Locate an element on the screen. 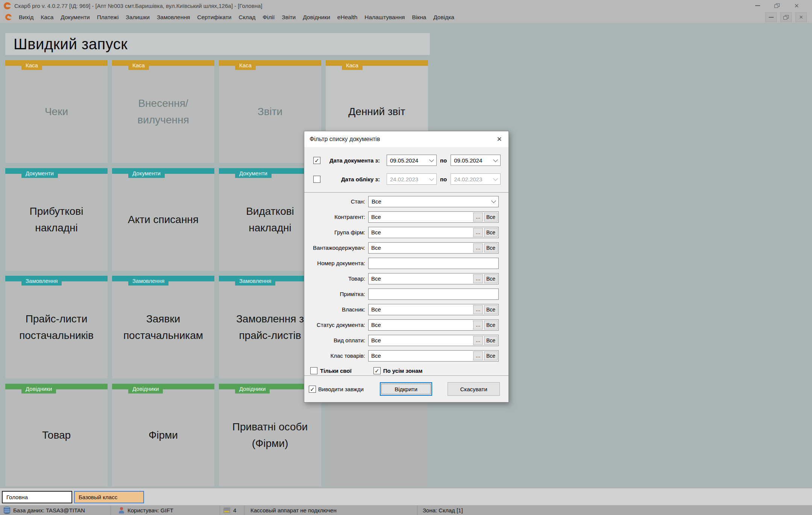 This screenshot has height=515, width=812. doc-status-all-button: Все is located at coordinates (491, 325).